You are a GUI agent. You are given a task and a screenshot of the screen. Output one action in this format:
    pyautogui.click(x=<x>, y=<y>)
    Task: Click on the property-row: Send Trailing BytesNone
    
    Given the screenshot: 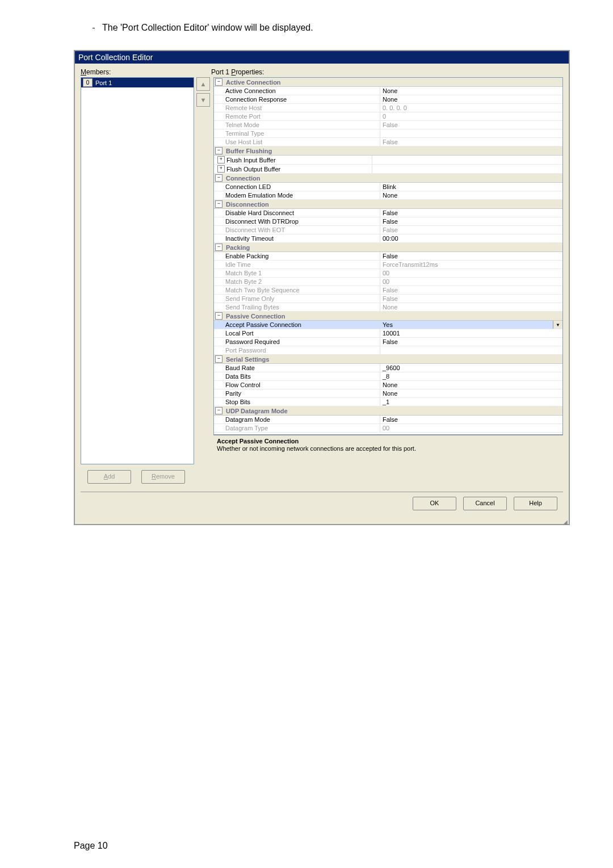 What is the action you would take?
    pyautogui.click(x=388, y=308)
    